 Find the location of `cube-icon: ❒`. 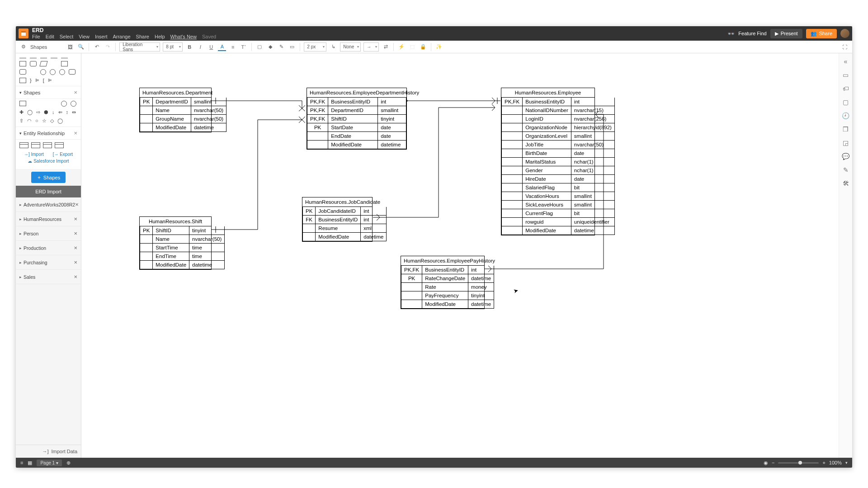

cube-icon: ❒ is located at coordinates (845, 129).